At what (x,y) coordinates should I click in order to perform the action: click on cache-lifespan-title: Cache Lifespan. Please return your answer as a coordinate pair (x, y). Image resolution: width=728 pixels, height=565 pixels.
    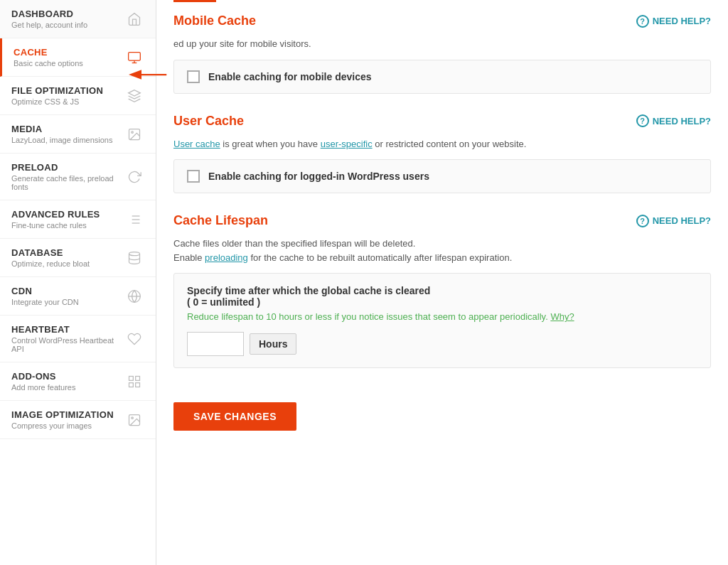
    Looking at the image, I should click on (220, 220).